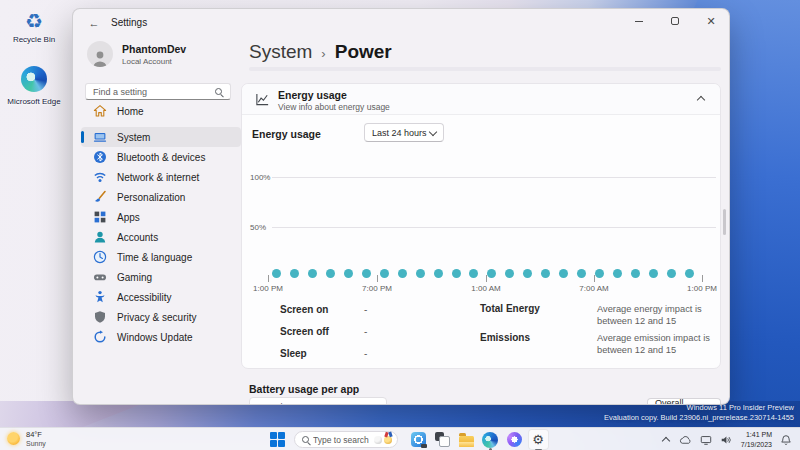 The image size is (800, 450). What do you see at coordinates (324, 315) in the screenshot?
I see `stat-row: Screen on-` at bounding box center [324, 315].